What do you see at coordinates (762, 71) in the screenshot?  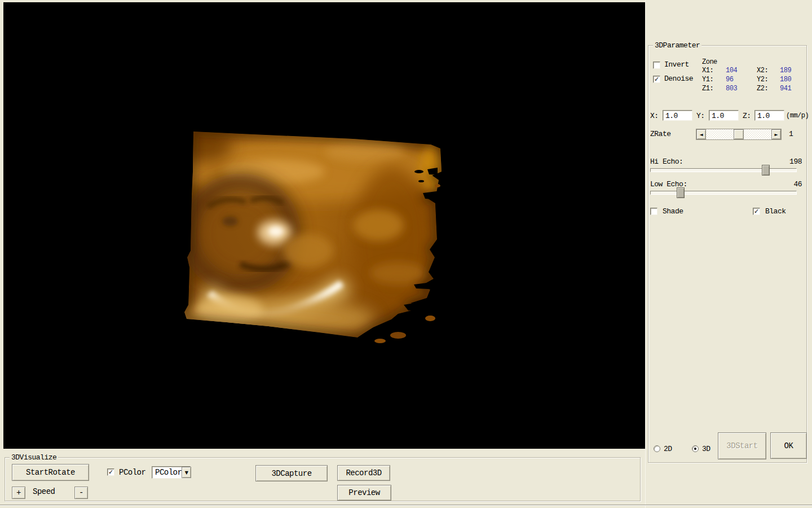 I see `zone-x2-label: X2:` at bounding box center [762, 71].